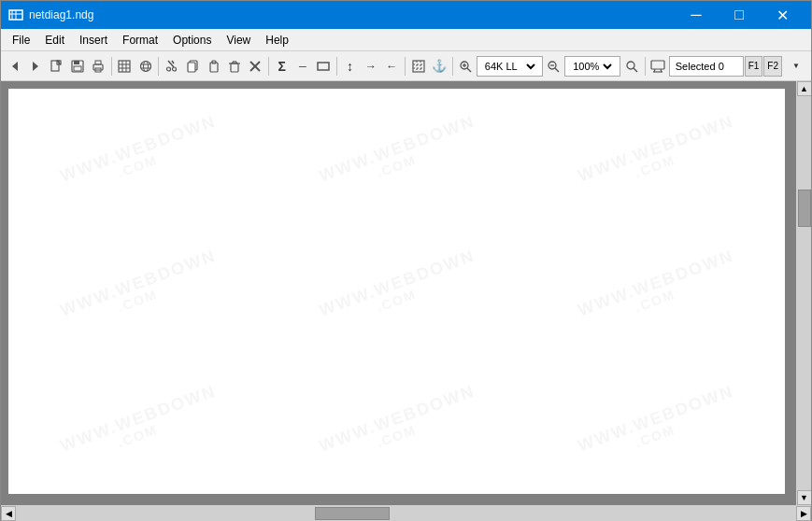 The width and height of the screenshot is (812, 521). I want to click on toolbar: Σ ─ ↕ → ← ⚓ 64K LL 128K LL 256K LL, so click(406, 66).